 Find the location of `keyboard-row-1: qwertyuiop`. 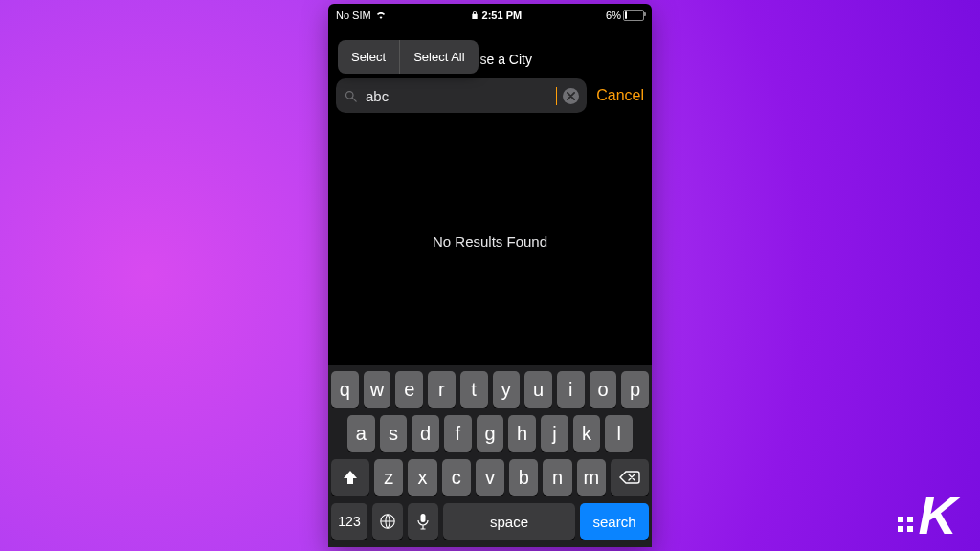

keyboard-row-1: qwertyuiop is located at coordinates (490, 389).